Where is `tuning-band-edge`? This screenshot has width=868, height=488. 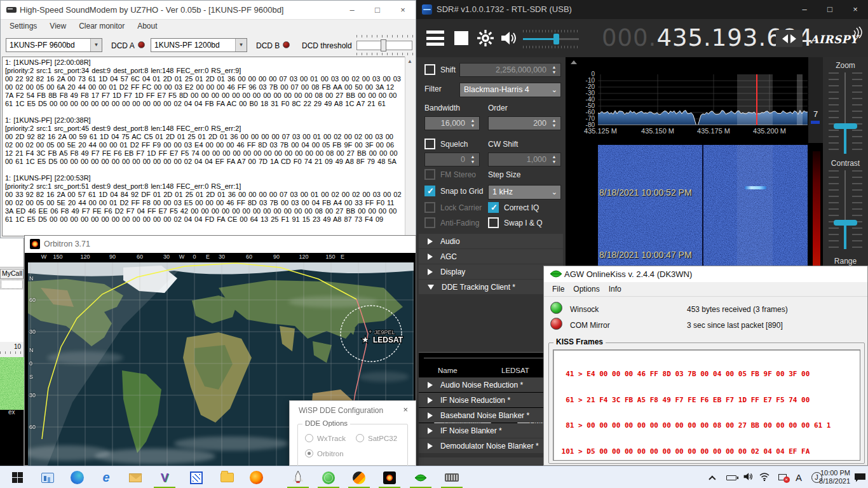
tuning-band-edge is located at coordinates (799, 100).